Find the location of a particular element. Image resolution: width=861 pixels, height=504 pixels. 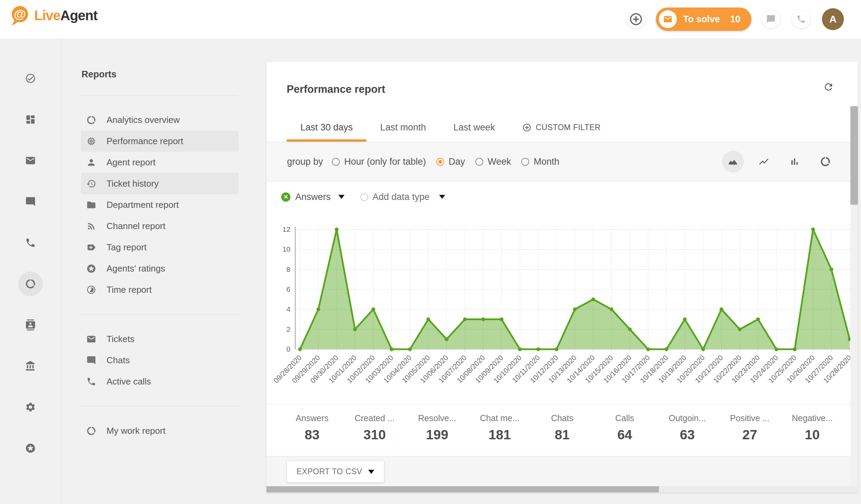

sidebar-item-my-work-report: My work report is located at coordinates (160, 431).